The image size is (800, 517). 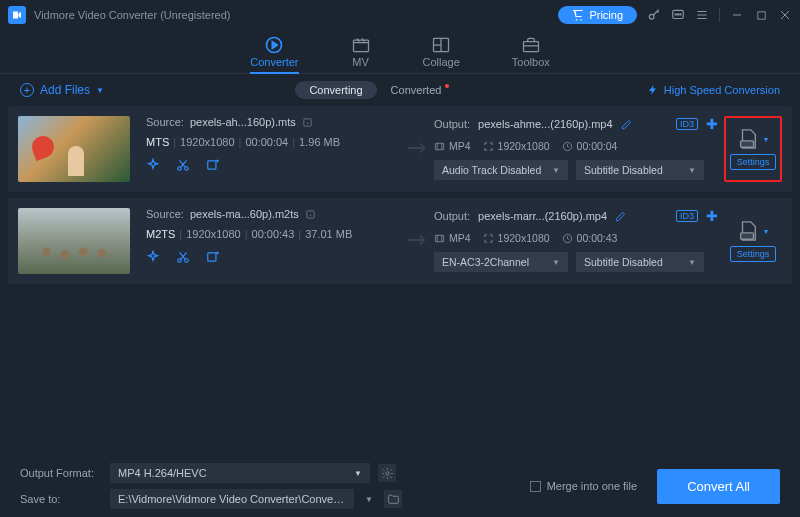 I want to click on divider, so click(x=720, y=15).